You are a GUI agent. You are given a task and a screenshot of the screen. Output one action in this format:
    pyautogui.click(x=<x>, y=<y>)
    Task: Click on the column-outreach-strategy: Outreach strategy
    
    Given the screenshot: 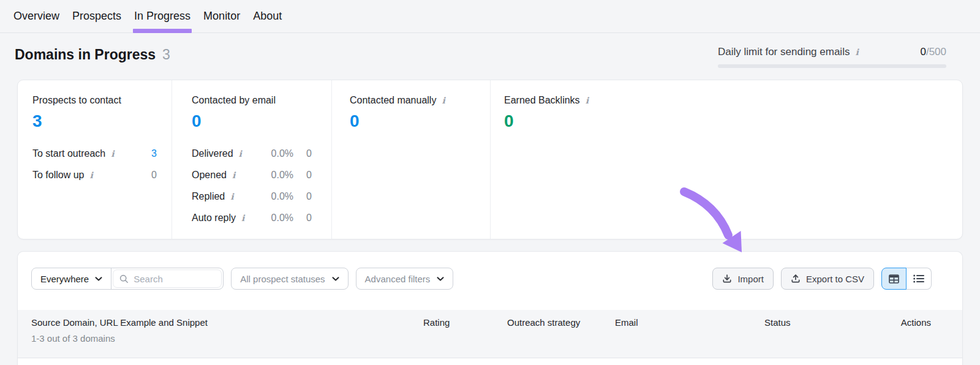 What is the action you would take?
    pyautogui.click(x=561, y=337)
    